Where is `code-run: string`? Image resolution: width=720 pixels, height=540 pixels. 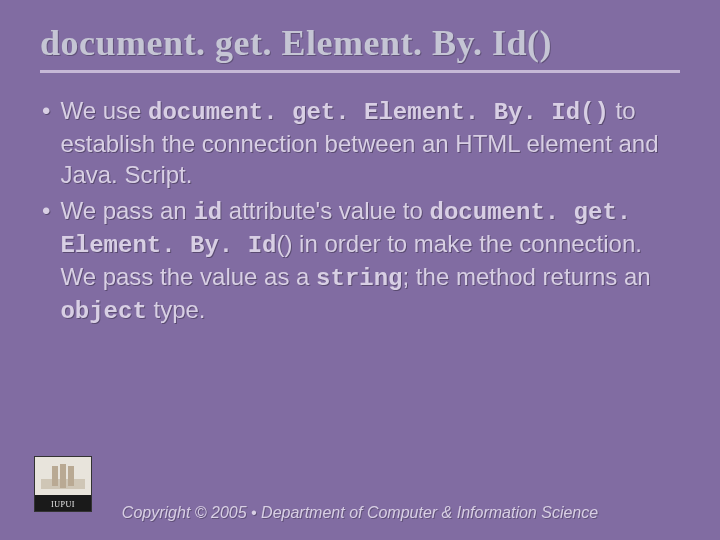
code-run: string is located at coordinates (359, 278).